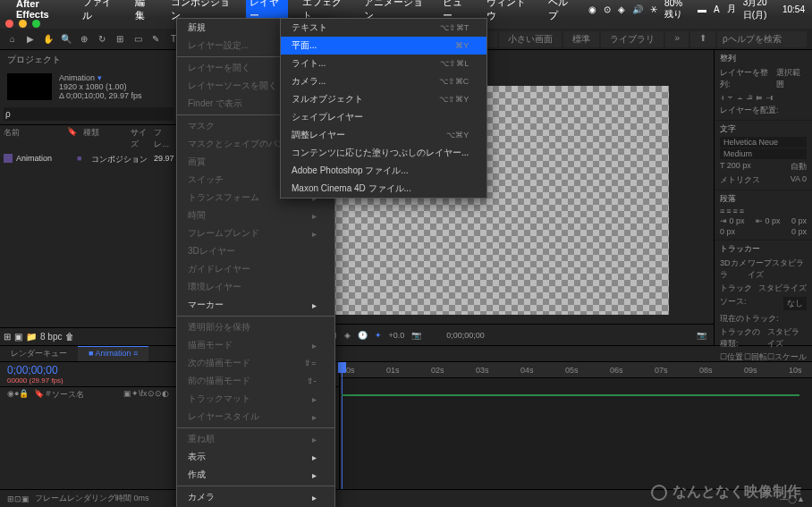  Describe the element at coordinates (764, 59) in the screenshot. I see `align-panel-title: 整列` at that location.